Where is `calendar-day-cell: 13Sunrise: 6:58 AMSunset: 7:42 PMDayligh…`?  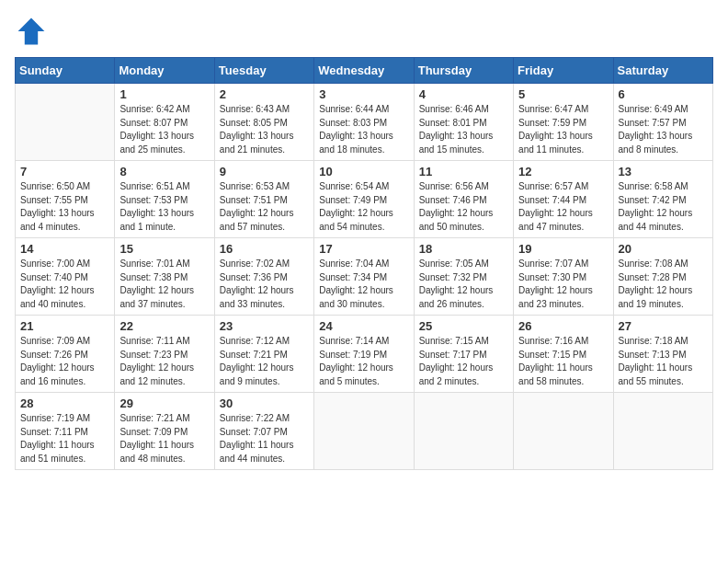 calendar-day-cell: 13Sunrise: 6:58 AMSunset: 7:42 PMDayligh… is located at coordinates (663, 200).